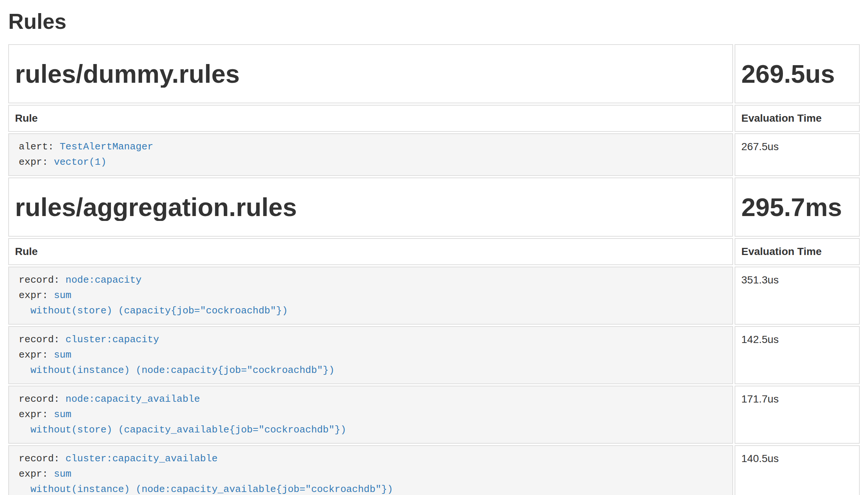 The image size is (868, 495). Describe the element at coordinates (434, 155) in the screenshot. I see `rule-row: alert: TestAlertManager expr: vector(1)2…` at that location.